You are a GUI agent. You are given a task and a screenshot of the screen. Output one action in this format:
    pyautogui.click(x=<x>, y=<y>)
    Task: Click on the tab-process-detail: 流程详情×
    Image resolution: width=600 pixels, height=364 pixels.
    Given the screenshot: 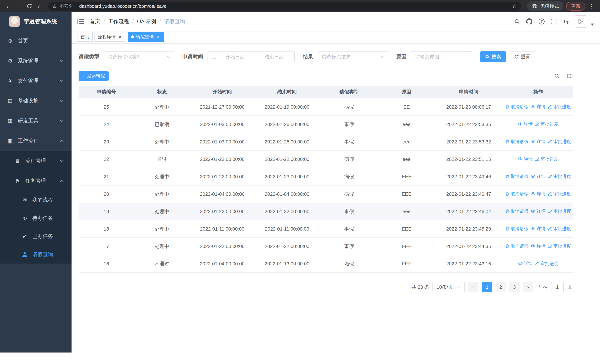 What is the action you would take?
    pyautogui.click(x=110, y=37)
    